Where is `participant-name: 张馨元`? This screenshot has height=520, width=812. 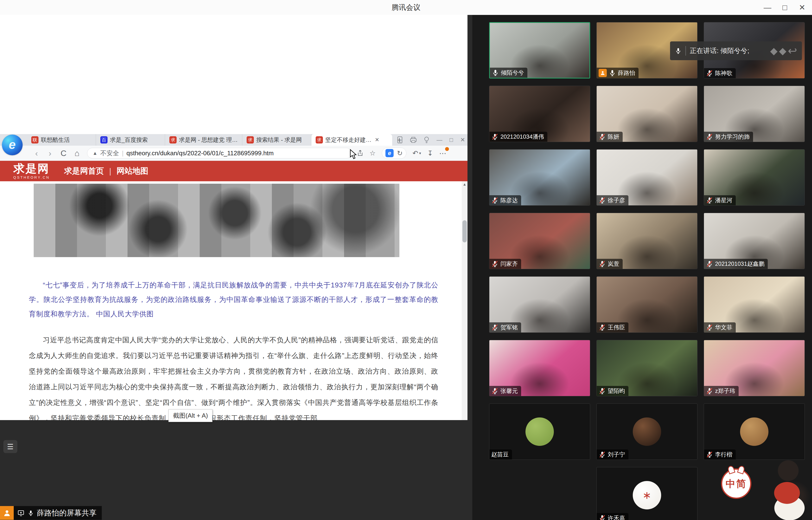
participant-name: 张馨元 is located at coordinates (509, 391).